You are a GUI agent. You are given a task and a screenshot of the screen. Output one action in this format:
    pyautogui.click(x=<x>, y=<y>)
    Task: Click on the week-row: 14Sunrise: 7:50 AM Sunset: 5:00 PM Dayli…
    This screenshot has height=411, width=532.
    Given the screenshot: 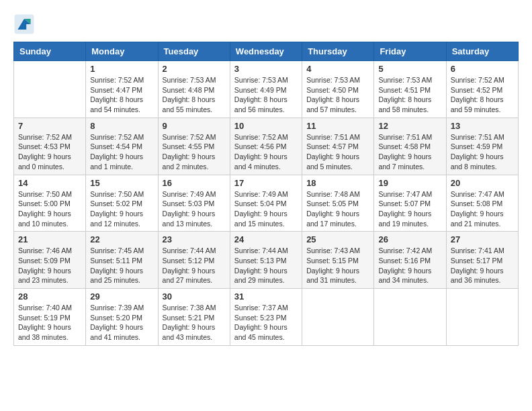 What is the action you would take?
    pyautogui.click(x=266, y=203)
    